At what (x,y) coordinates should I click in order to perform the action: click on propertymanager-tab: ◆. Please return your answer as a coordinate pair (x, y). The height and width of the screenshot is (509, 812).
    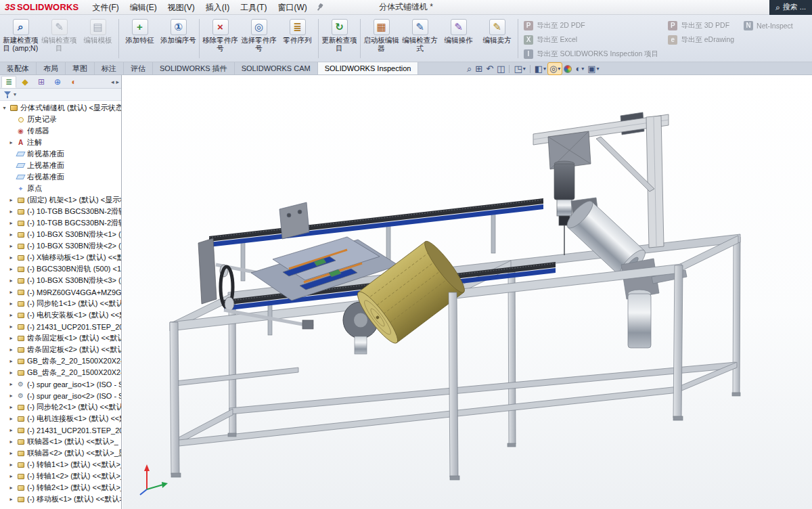
    Looking at the image, I should click on (25, 82).